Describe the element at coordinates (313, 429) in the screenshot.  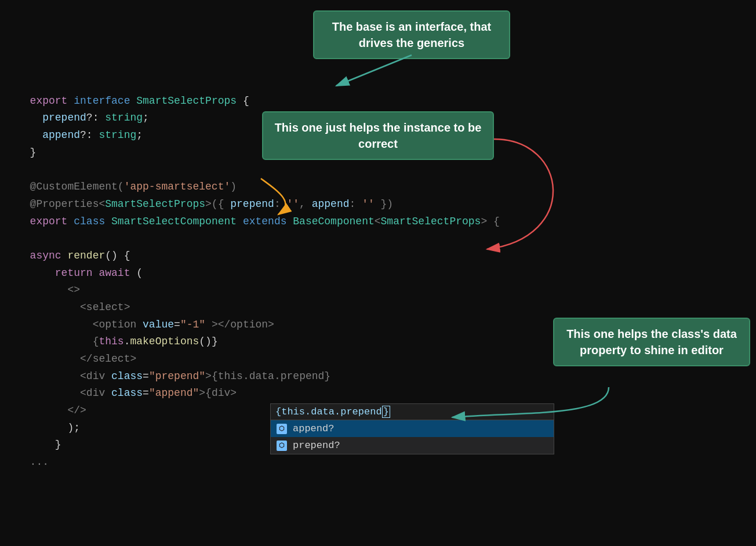
I see `autocomplete-label-append: append?` at that location.